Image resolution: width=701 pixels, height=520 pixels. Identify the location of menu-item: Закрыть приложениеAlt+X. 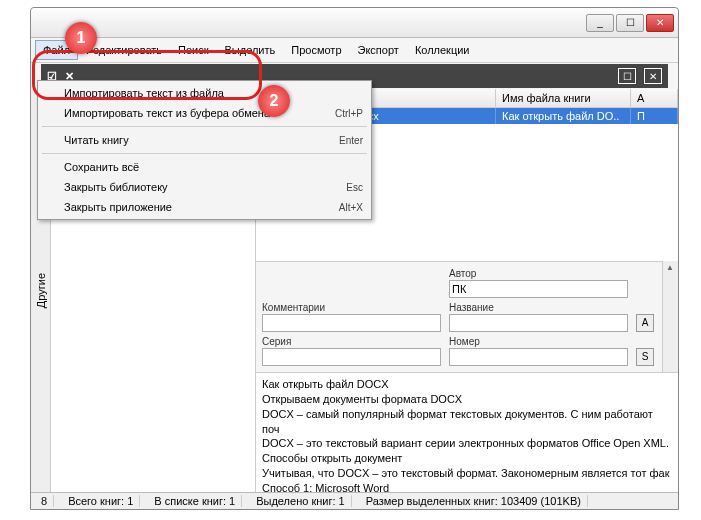
(204, 207).